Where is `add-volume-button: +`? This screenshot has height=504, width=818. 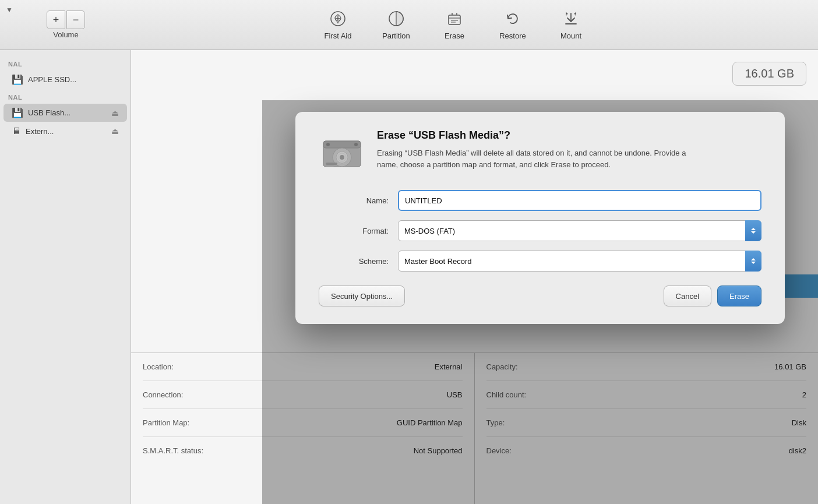
add-volume-button: + is located at coordinates (56, 20).